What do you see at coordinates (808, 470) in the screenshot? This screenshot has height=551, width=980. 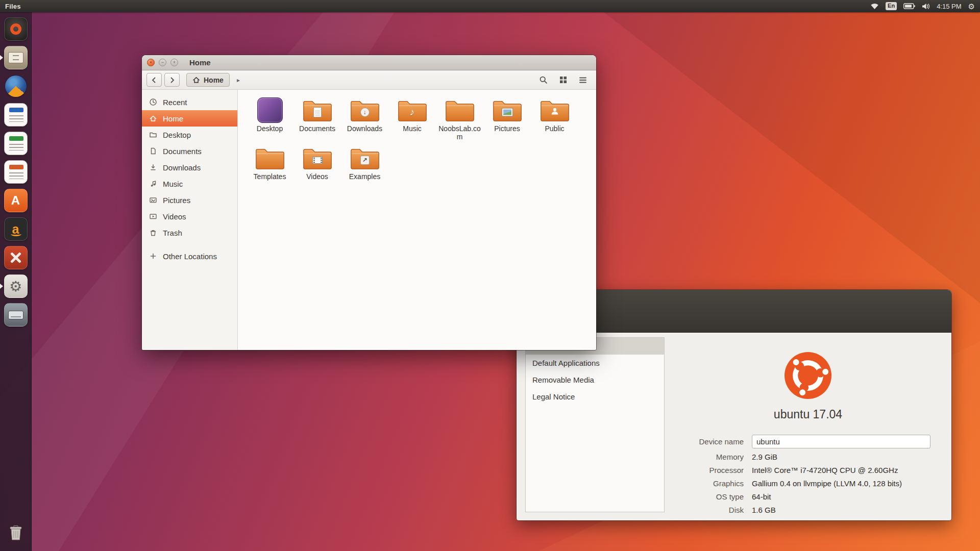 I see `field-processor: Processor Intel® Core™ i7-4720HQ CPU @ 2…` at bounding box center [808, 470].